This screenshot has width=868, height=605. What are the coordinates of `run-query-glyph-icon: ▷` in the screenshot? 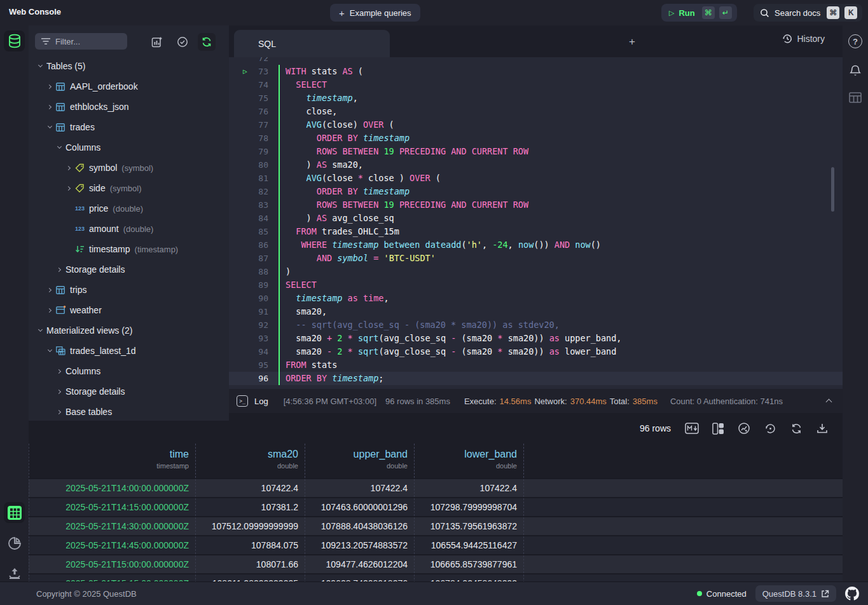 It's located at (245, 71).